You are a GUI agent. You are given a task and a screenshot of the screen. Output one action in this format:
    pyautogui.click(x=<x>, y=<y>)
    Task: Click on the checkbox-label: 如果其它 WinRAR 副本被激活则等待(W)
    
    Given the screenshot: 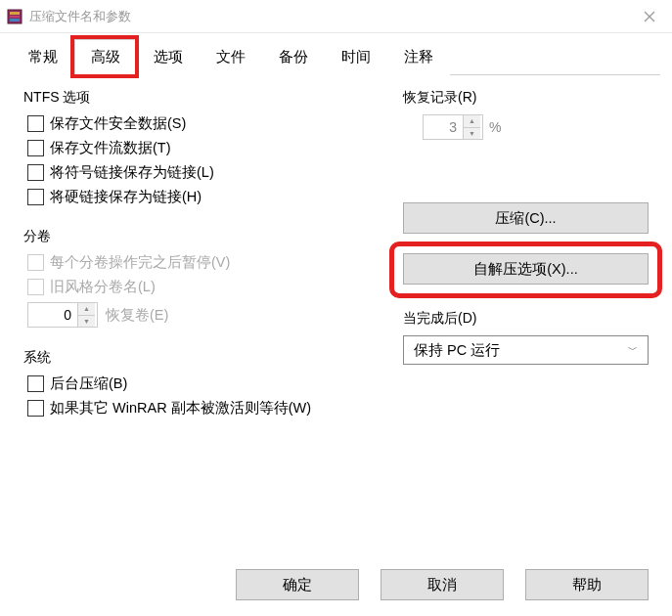 What is the action you would take?
    pyautogui.click(x=180, y=409)
    